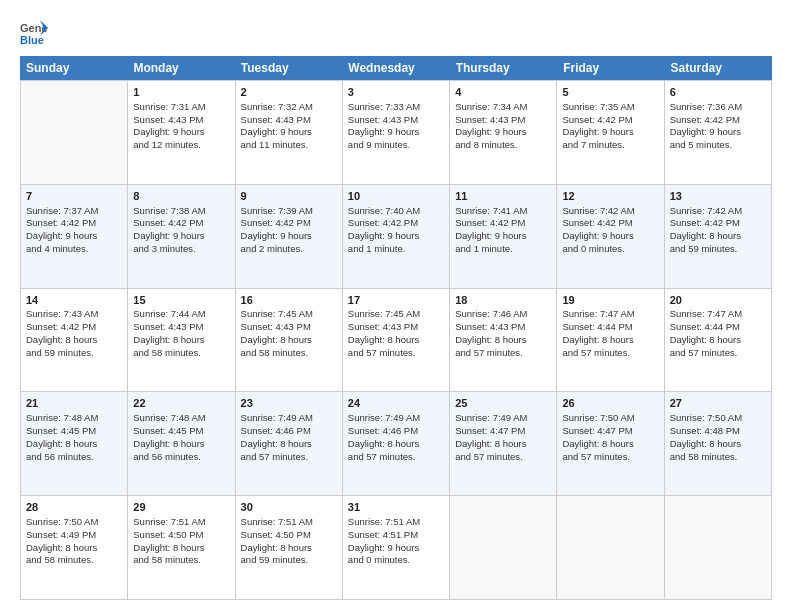  Describe the element at coordinates (491, 332) in the screenshot. I see `day-info: Sunrise: 7:46 AMSunset: 4:43 PMDaylight:…` at that location.